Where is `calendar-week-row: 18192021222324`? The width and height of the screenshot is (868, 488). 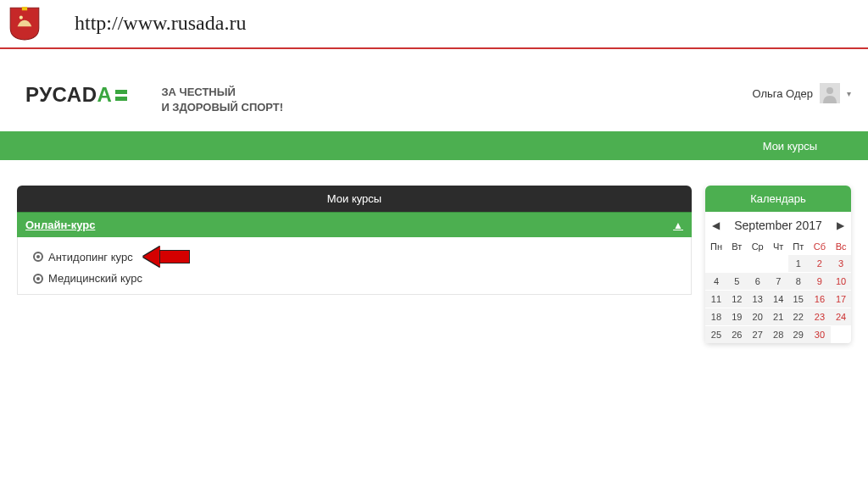
calendar-week-row: 18192021222324 is located at coordinates (778, 317).